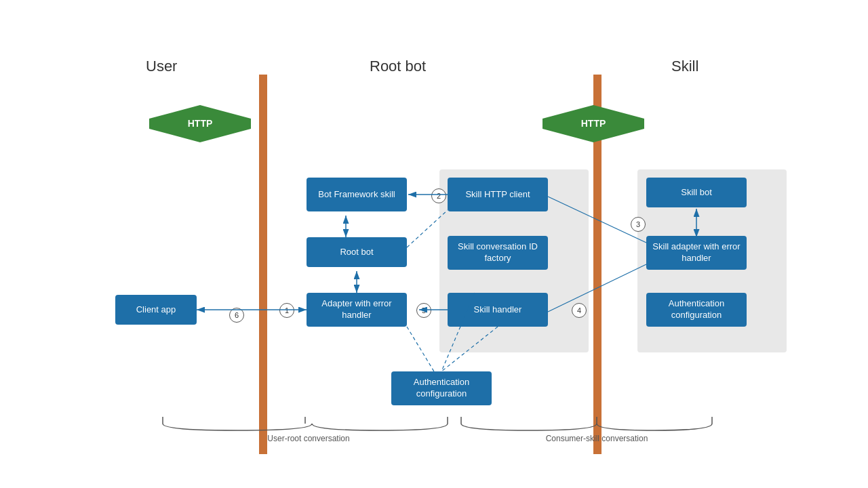  I want to click on user-label: User, so click(161, 66).